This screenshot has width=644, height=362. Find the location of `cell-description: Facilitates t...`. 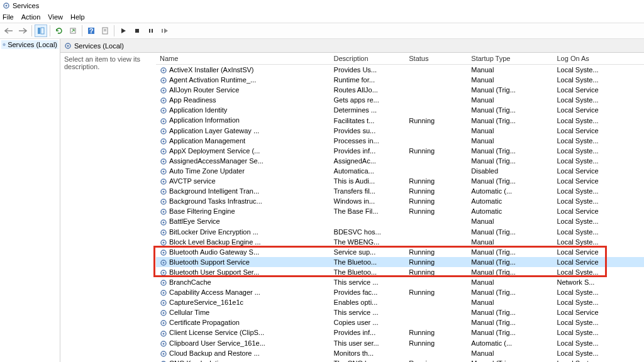

cell-description: Facilitates t... is located at coordinates (368, 120).